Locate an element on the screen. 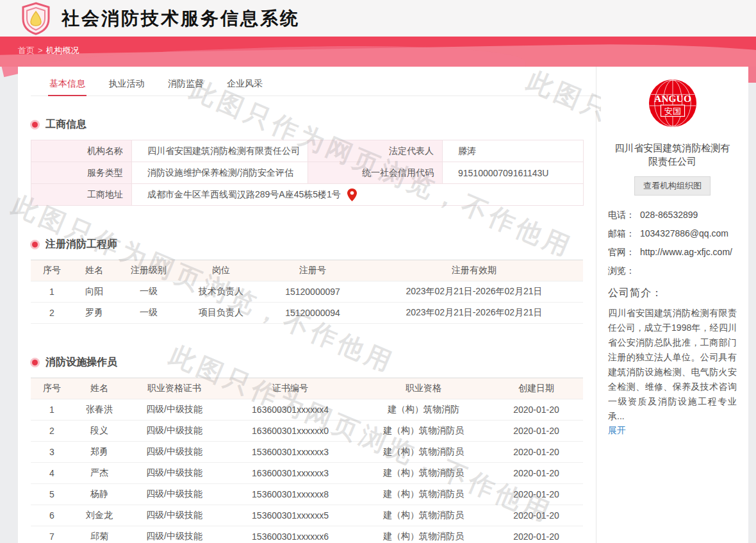 Image resolution: width=756 pixels, height=543 pixels. map-pin-icon is located at coordinates (352, 195).